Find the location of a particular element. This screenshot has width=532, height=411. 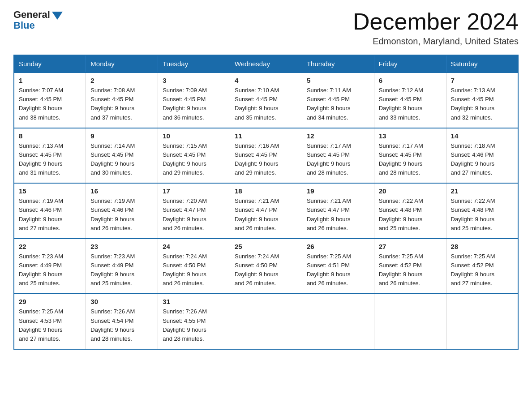

weekday-header-saturday: Saturday is located at coordinates (482, 64).